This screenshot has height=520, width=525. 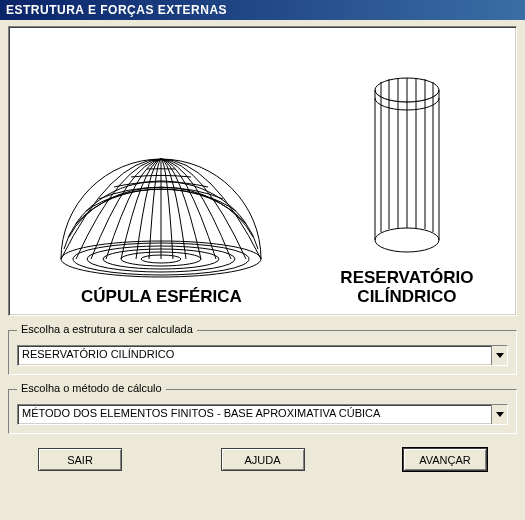 I want to click on structure-select-value: RESERVATÓRIO CILÍNDRICO, so click(x=254, y=356).